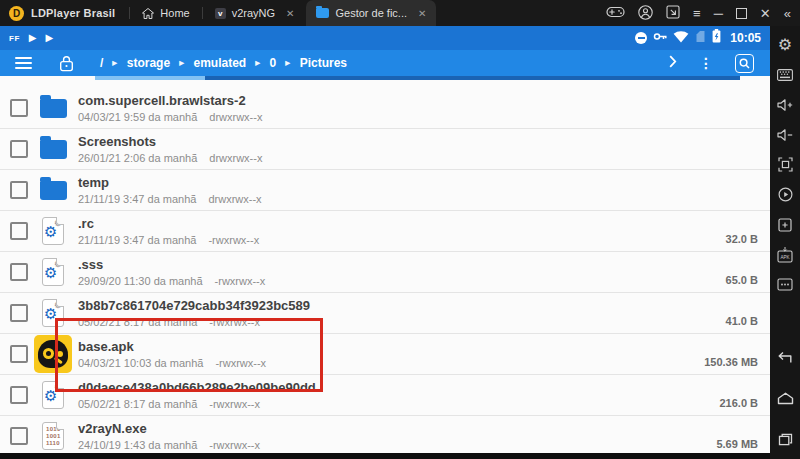 The height and width of the screenshot is (459, 800). I want to click on screenshot-icon, so click(673, 13).